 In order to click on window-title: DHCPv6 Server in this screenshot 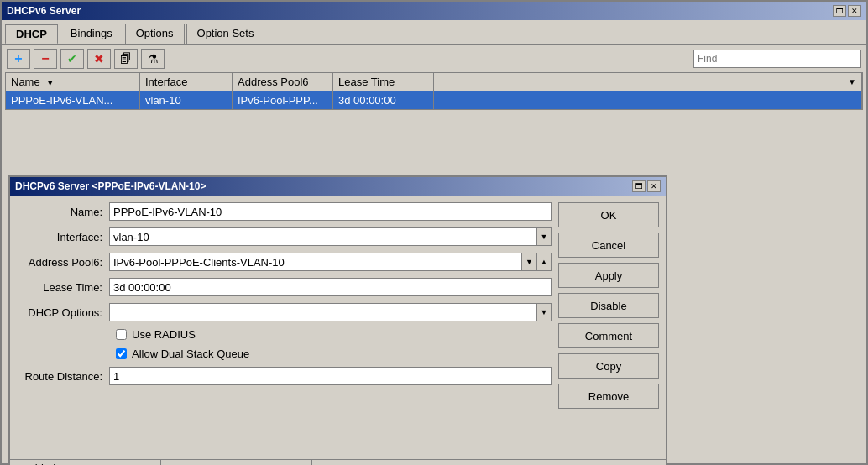, I will do `click(44, 11)`.